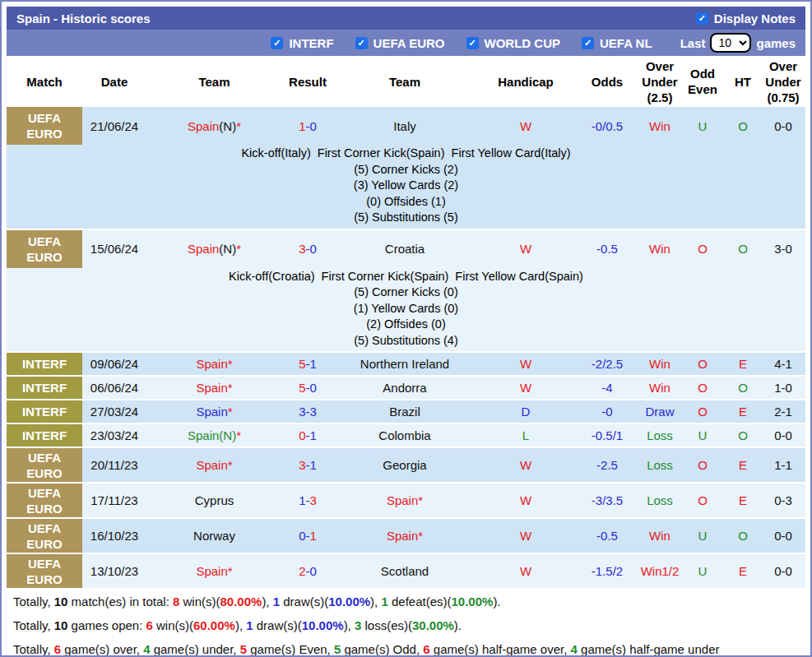  What do you see at coordinates (607, 436) in the screenshot?
I see `handicap-cell: -0.5/1` at bounding box center [607, 436].